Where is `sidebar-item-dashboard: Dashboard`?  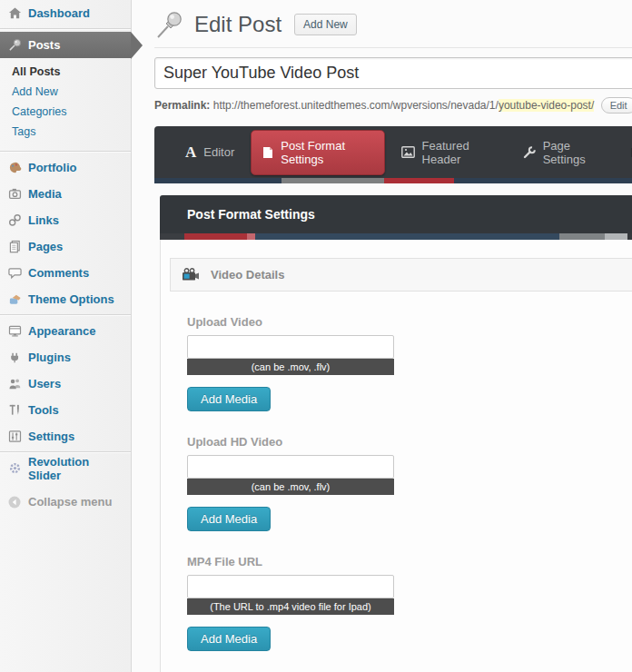 sidebar-item-dashboard: Dashboard is located at coordinates (65, 13).